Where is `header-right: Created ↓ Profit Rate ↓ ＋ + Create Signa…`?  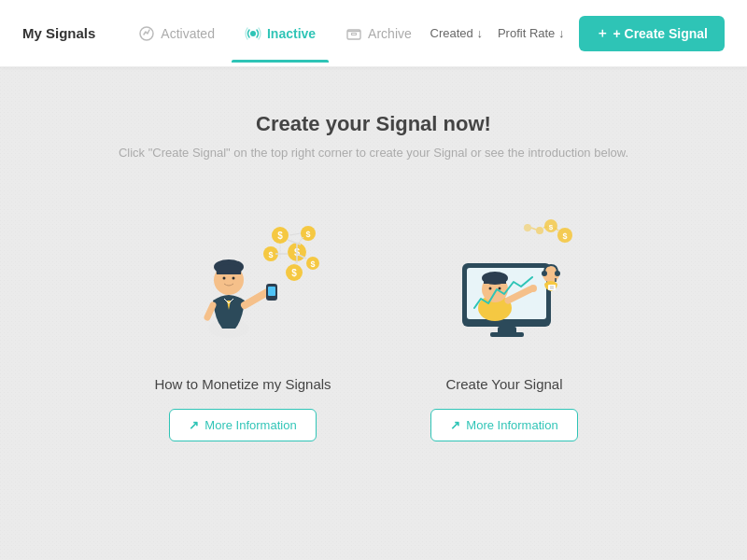
header-right: Created ↓ Profit Rate ↓ ＋ + Create Signa… is located at coordinates (577, 34).